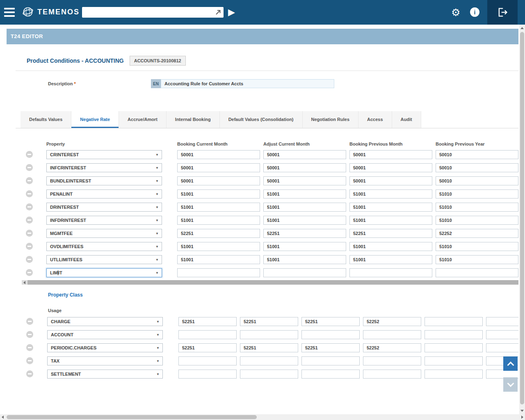  What do you see at coordinates (231, 12) in the screenshot?
I see `play-icon: ▶` at bounding box center [231, 12].